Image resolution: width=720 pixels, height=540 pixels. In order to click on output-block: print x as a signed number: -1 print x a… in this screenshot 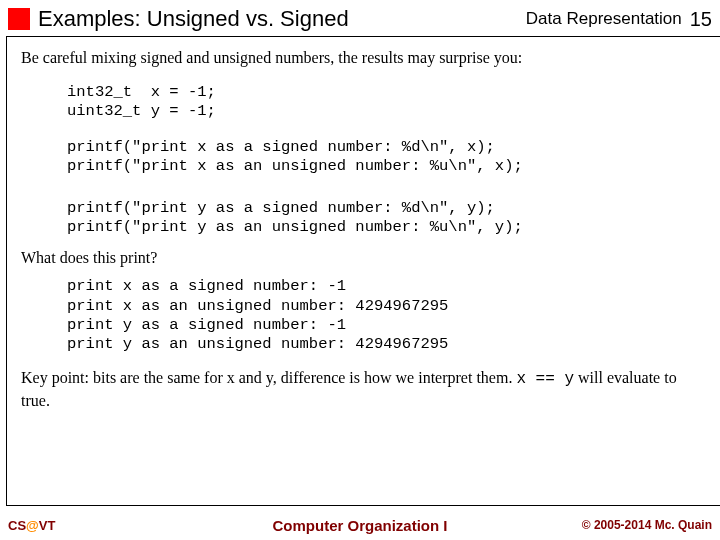, I will do `click(386, 316)`.